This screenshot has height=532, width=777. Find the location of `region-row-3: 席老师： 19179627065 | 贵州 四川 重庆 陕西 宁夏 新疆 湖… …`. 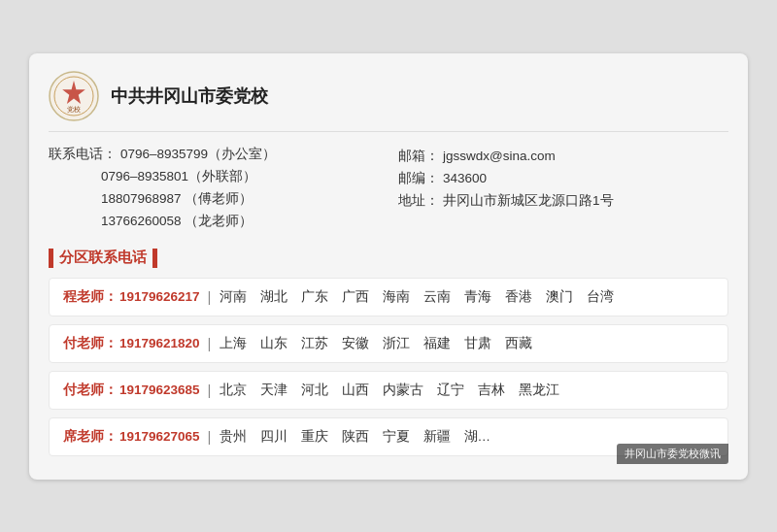

region-row-3: 席老师： 19179627065 | 贵州 四川 重庆 陕西 宁夏 新疆 湖… … is located at coordinates (388, 437).